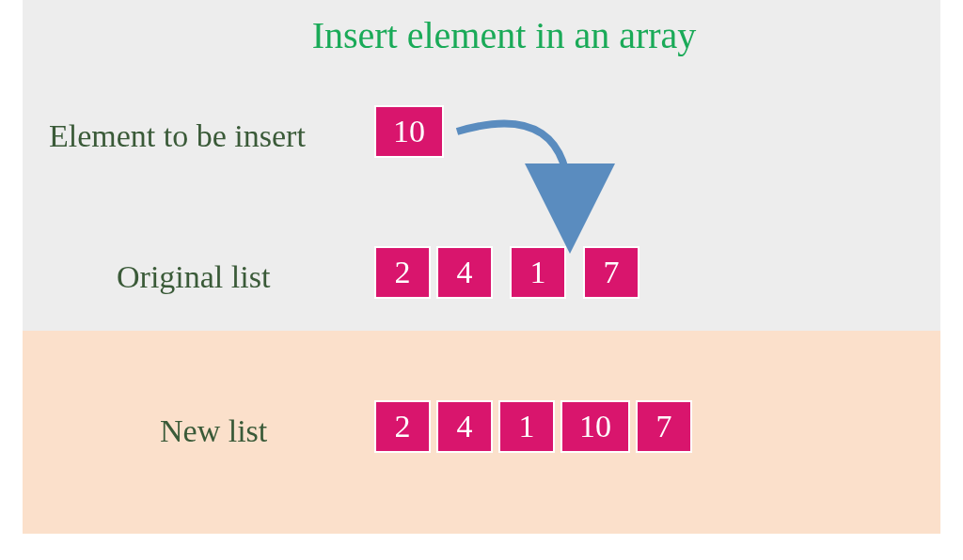 The image size is (963, 560). What do you see at coordinates (664, 427) in the screenshot?
I see `new-box-4: 7` at bounding box center [664, 427].